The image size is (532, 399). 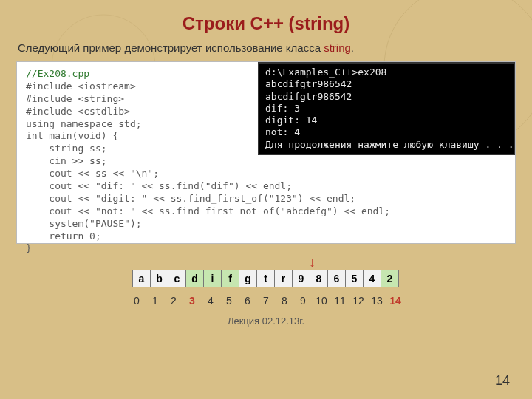 What do you see at coordinates (231, 279) in the screenshot?
I see `letter-cell: f` at bounding box center [231, 279].